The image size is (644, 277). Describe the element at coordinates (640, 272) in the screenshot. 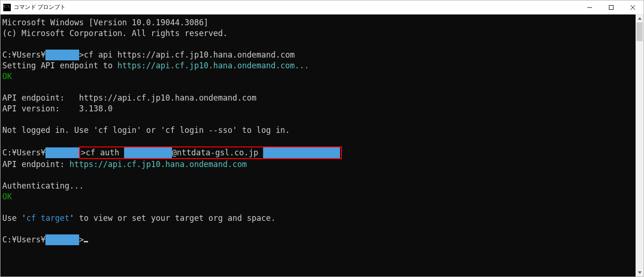

I see `chevron-down-icon` at that location.